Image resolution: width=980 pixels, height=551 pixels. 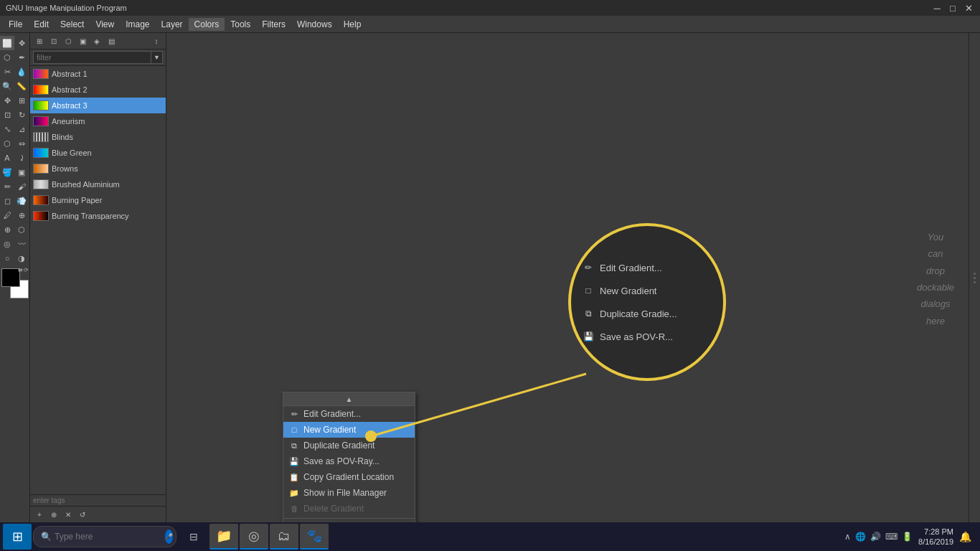 What do you see at coordinates (22, 100) in the screenshot?
I see `tool-align: ⊞` at bounding box center [22, 100].